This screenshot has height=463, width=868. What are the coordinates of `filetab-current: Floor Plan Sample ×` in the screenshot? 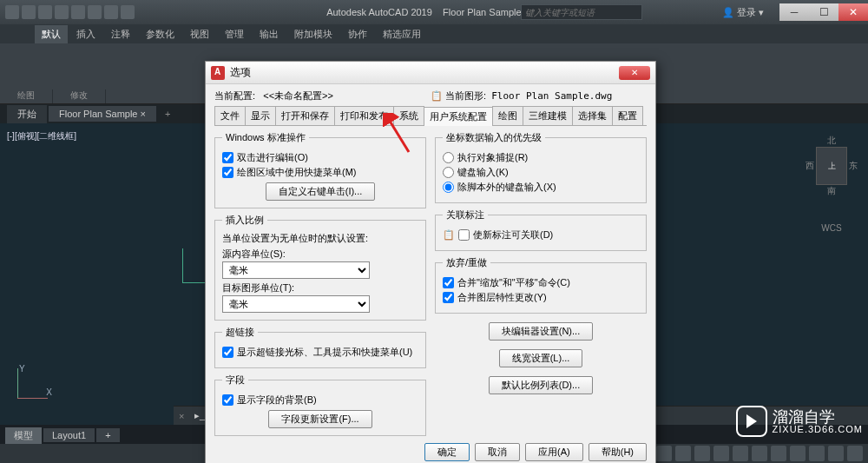 It's located at (102, 114).